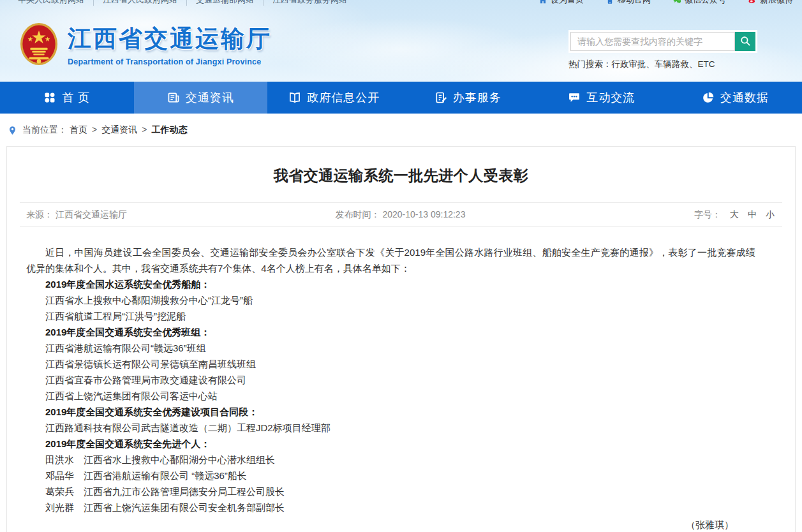  Describe the element at coordinates (401, 98) in the screenshot. I see `main-navigation: 首 页 交通资讯 政府信息公开 办事服务 互动交流 交通数据` at that location.